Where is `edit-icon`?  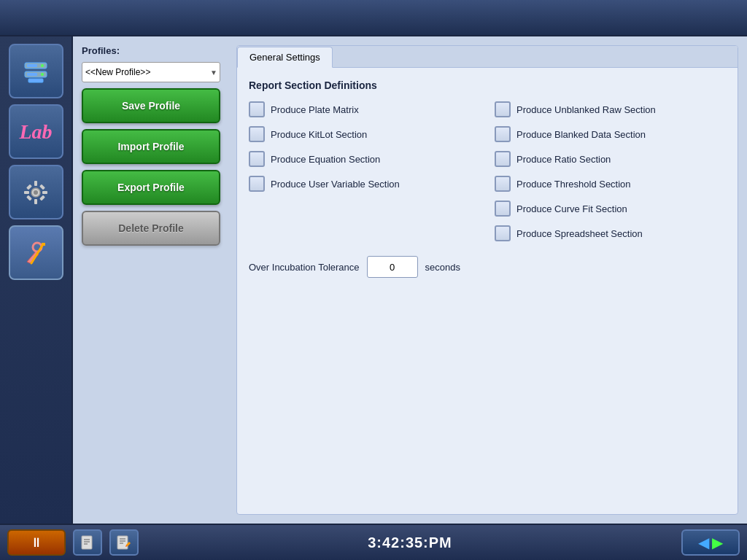
edit-icon is located at coordinates (124, 542).